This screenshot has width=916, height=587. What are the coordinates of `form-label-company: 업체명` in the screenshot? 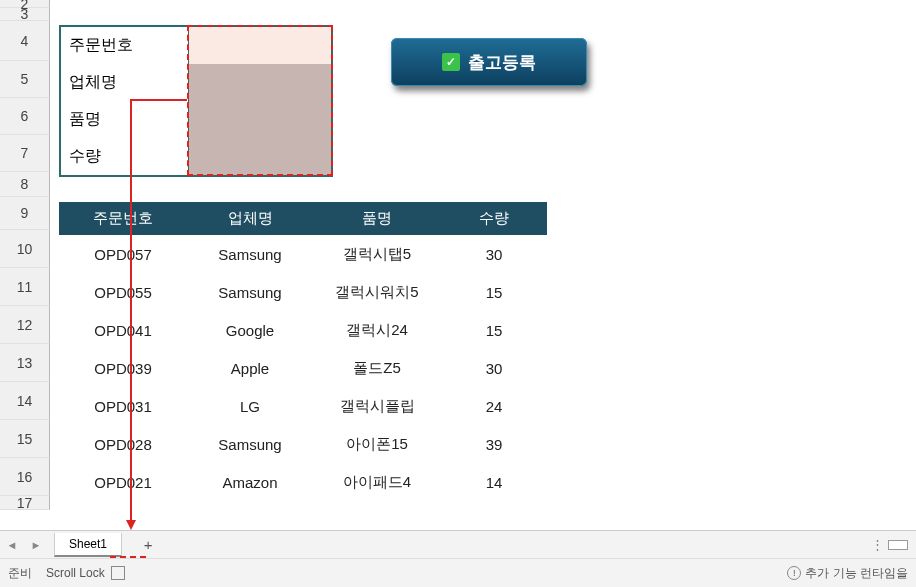 It's located at (125, 82).